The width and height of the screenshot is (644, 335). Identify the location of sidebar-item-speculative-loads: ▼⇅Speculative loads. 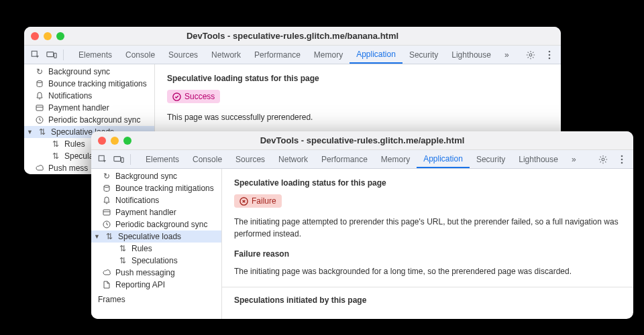
(156, 237).